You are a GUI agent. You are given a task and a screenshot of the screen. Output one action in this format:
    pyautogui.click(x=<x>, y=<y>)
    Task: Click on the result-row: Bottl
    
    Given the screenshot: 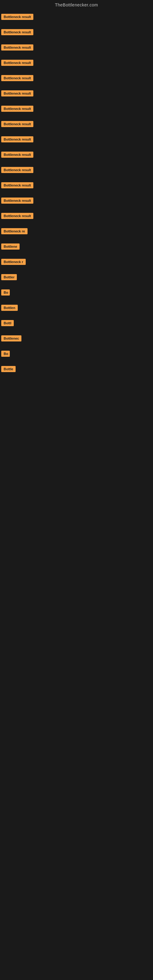 What is the action you would take?
    pyautogui.click(x=77, y=323)
    